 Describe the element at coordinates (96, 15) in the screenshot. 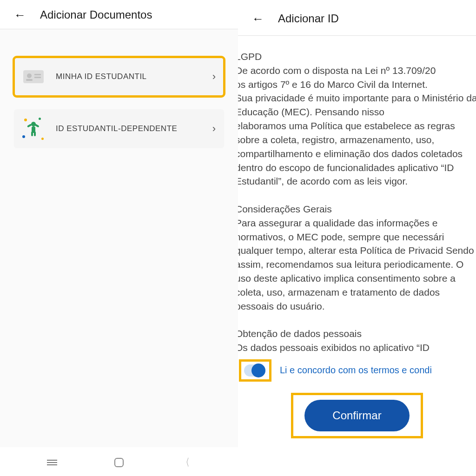

I see `page-title-left: Adicionar Documentos` at that location.